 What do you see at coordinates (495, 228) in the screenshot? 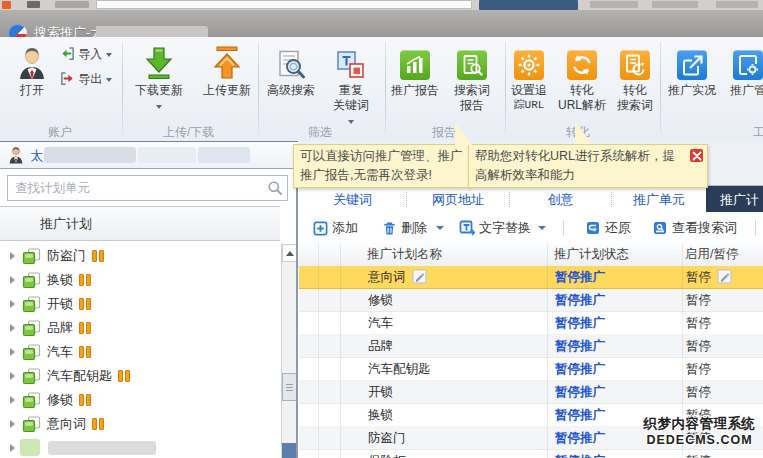
I see `text-replace-button: 文字替换` at bounding box center [495, 228].